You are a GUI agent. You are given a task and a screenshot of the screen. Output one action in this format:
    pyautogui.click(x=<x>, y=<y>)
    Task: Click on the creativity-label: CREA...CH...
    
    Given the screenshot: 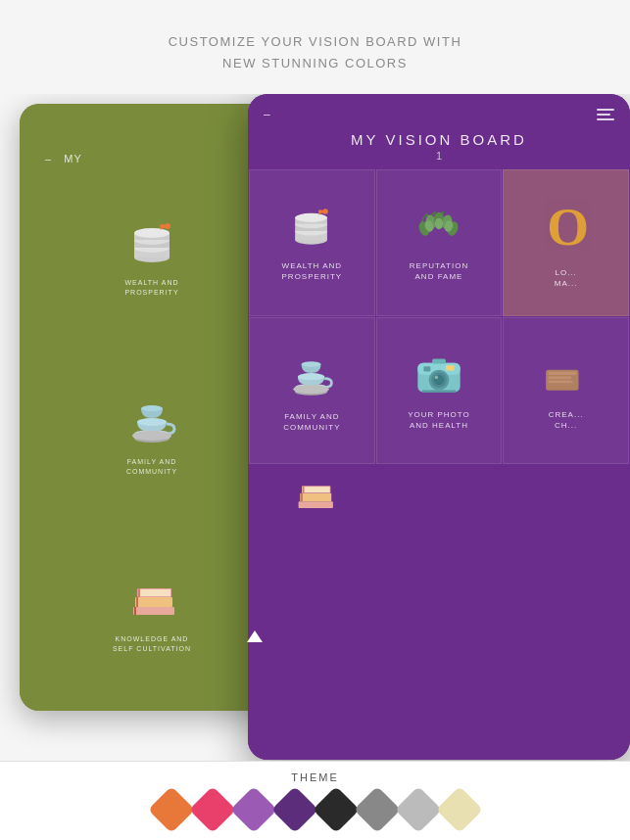 What is the action you would take?
    pyautogui.click(x=566, y=420)
    